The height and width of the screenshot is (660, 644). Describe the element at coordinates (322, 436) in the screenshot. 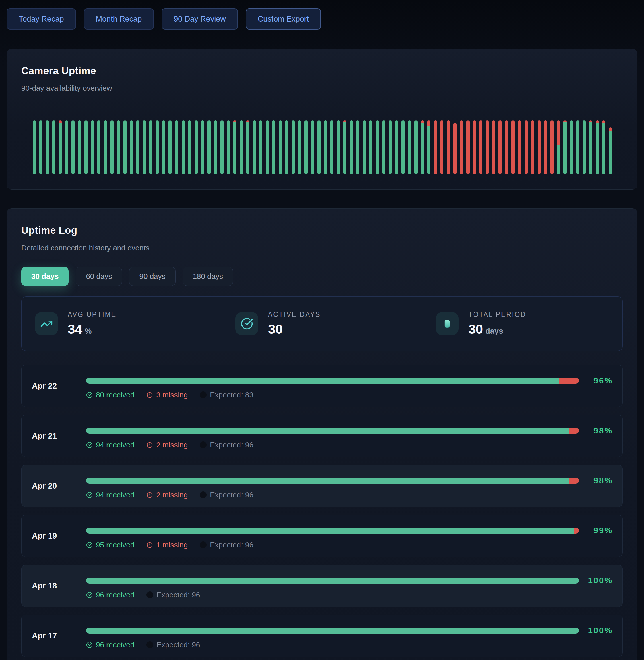

I see `log-row-apr-21: Apr 2194 received2 missingExpected: 9698…` at that location.